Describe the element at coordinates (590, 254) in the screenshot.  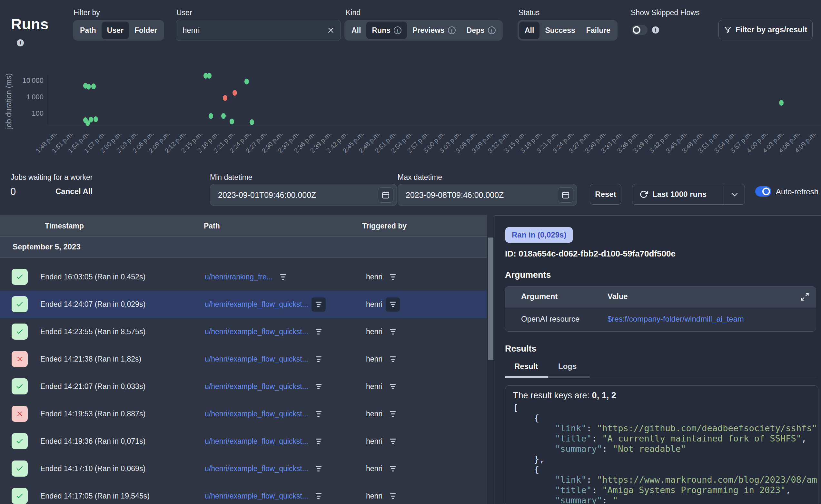
I see `run-id: ID: 018a654c-d062-fbb2-d100-59fa70df500e` at that location.